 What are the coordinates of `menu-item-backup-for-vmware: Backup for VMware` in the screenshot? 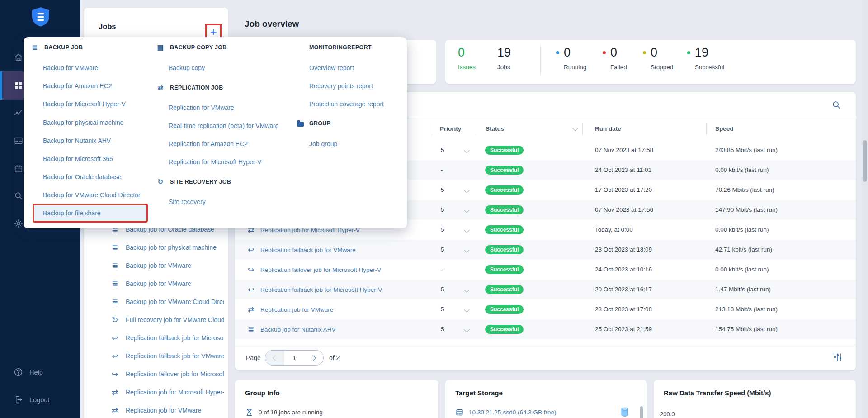 It's located at (71, 68).